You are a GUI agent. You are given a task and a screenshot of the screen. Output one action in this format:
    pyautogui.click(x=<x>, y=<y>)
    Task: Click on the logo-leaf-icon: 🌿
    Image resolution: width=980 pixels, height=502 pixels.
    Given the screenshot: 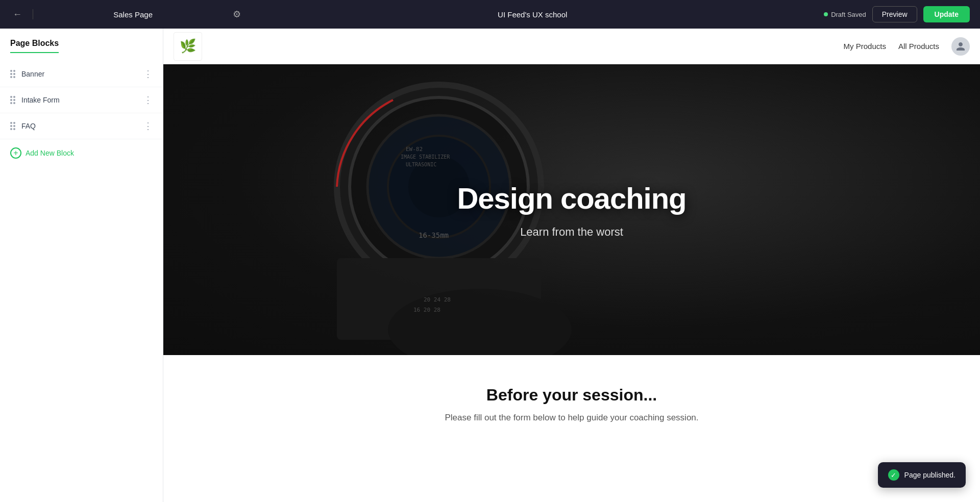 What is the action you would take?
    pyautogui.click(x=188, y=46)
    